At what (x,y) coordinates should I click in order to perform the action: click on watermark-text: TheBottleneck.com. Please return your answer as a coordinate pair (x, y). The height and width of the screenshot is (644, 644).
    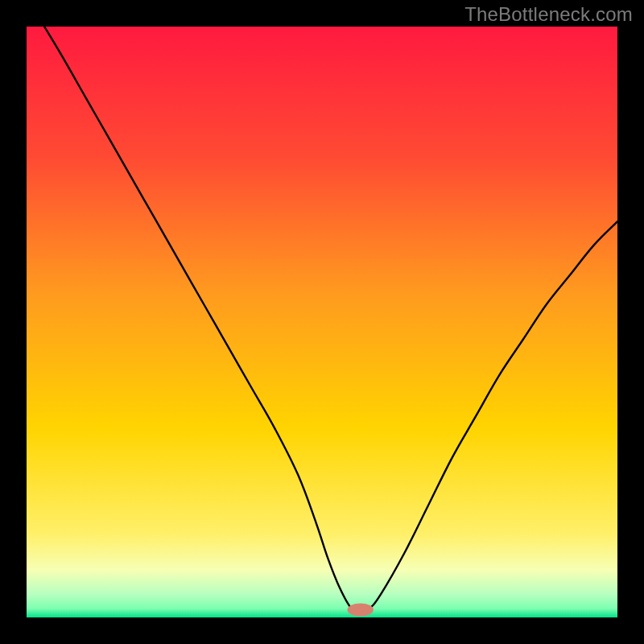
    Looking at the image, I should click on (549, 14).